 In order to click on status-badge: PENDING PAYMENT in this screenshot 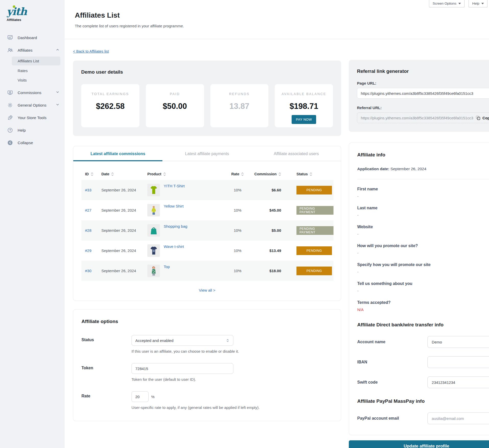, I will do `click(315, 231)`.